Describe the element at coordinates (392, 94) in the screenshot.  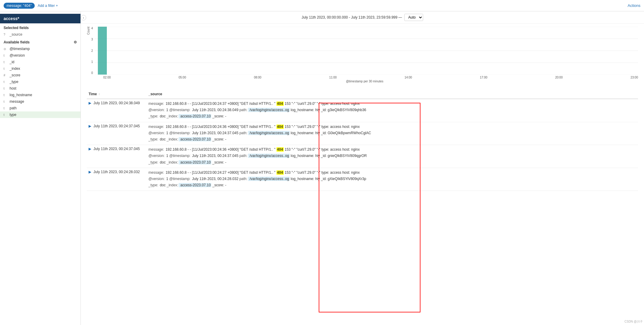
I see `col-source: _source` at that location.